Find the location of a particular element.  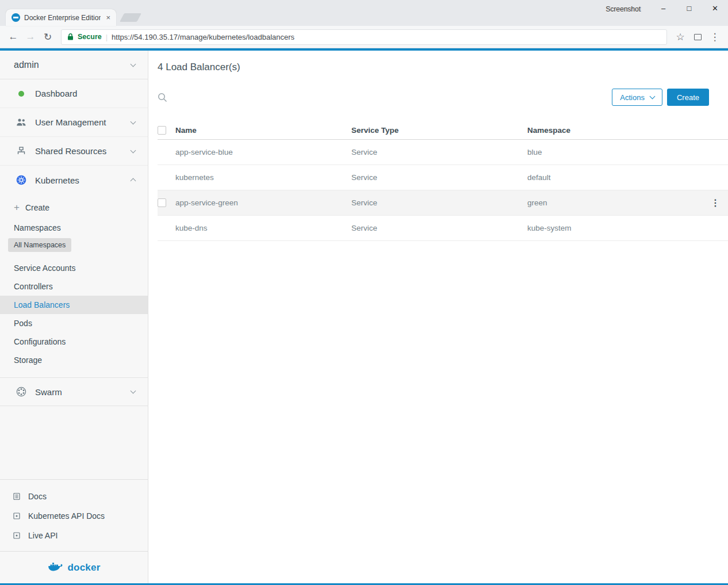

browser-tab: Docker Enterprise Edition × is located at coordinates (61, 17).